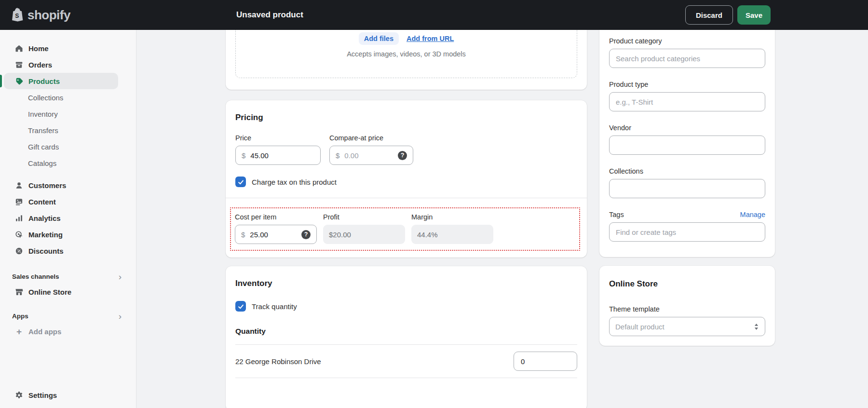 Image resolution: width=868 pixels, height=408 pixels. I want to click on sidebar-item-products: Products, so click(61, 81).